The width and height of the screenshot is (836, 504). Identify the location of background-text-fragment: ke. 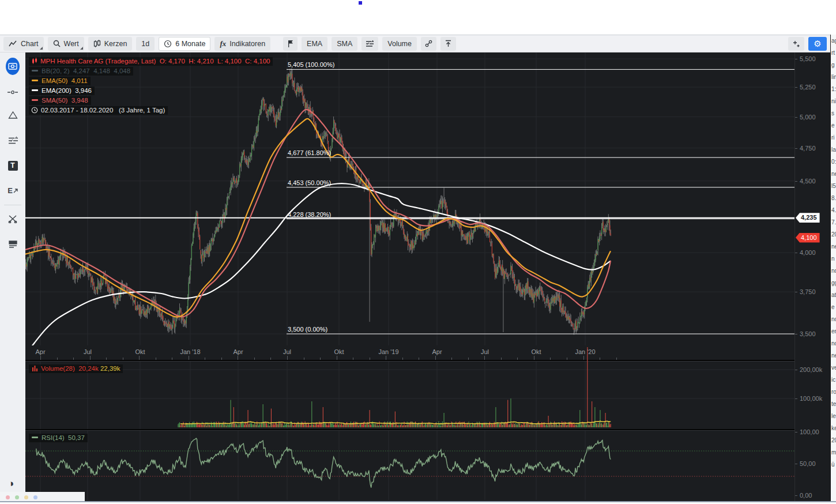
(834, 428).